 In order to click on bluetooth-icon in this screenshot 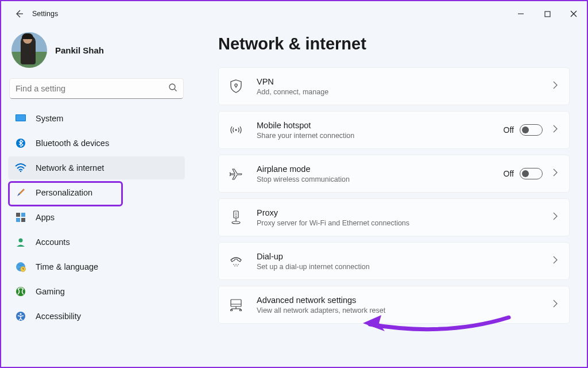, I will do `click(21, 143)`.